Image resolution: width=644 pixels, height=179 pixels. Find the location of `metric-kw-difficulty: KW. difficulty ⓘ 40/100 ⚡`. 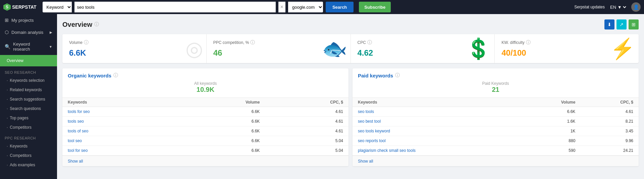

metric-kw-difficulty: KW. difficulty ⓘ 40/100 ⚡ is located at coordinates (567, 49).